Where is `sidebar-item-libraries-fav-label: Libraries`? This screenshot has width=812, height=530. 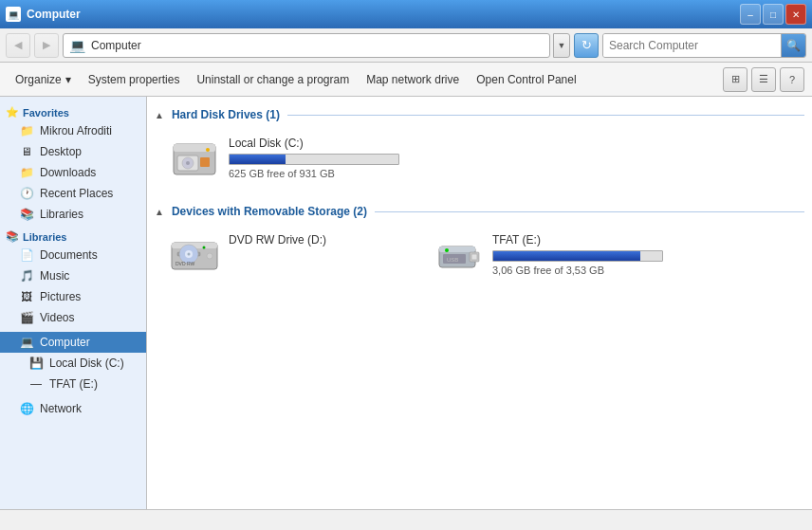 sidebar-item-libraries-fav-label: Libraries is located at coordinates (62, 214).